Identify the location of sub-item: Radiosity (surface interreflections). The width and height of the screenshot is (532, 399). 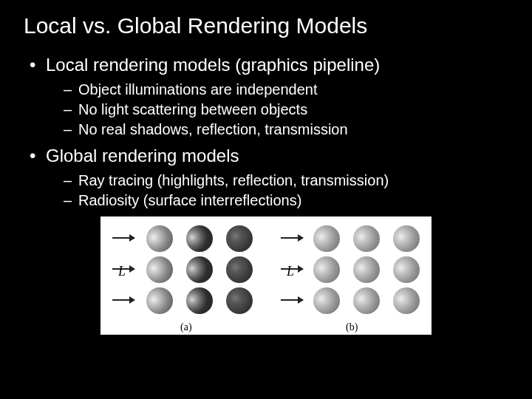
(287, 201).